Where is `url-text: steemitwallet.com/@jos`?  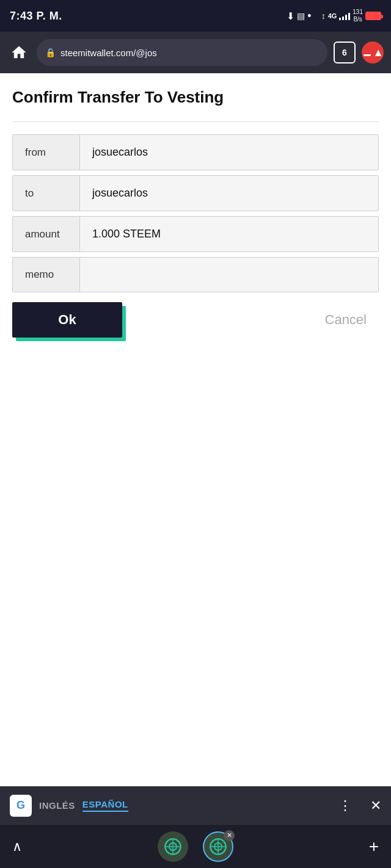
url-text: steemitwallet.com/@jos is located at coordinates (109, 52).